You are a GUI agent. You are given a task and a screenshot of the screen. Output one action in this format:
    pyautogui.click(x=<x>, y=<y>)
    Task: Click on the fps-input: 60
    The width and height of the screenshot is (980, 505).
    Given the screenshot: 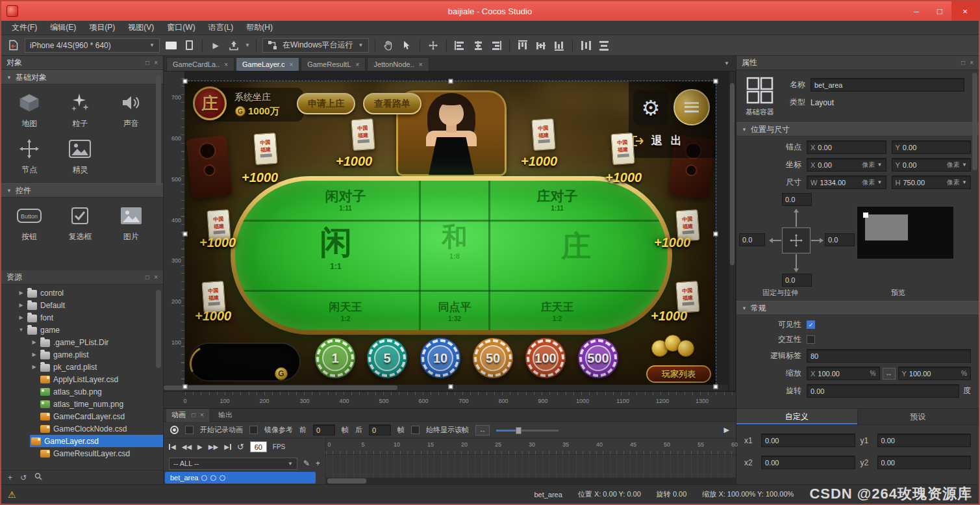 What is the action you would take?
    pyautogui.click(x=258, y=447)
    